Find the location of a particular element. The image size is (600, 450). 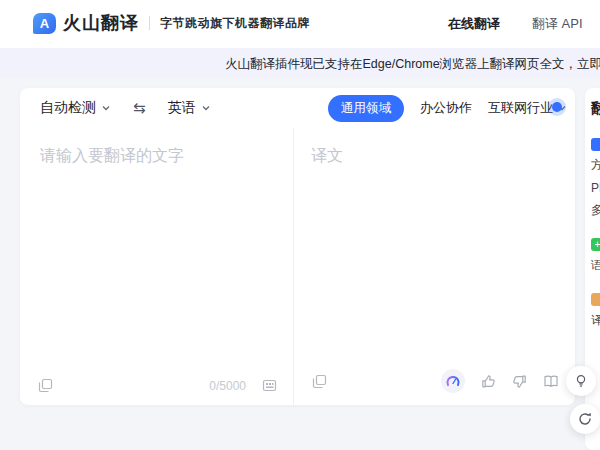

language-bar: 自动检测 ⇆ 英语 is located at coordinates (126, 108).